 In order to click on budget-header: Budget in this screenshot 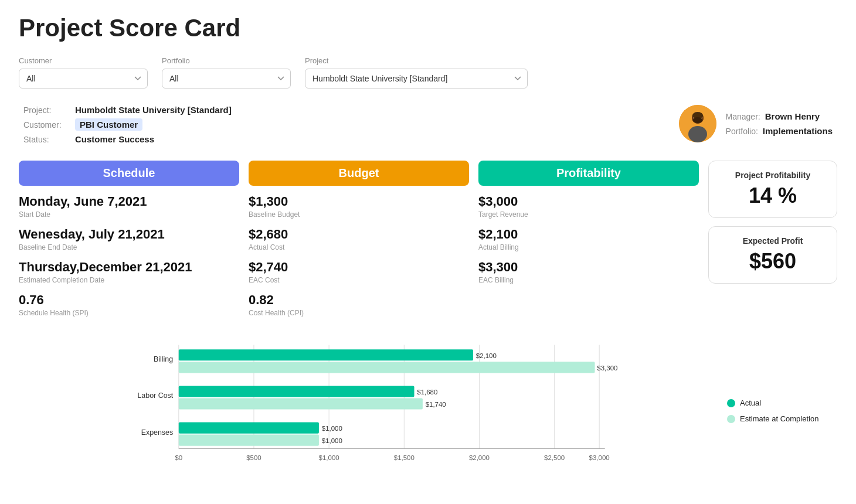, I will do `click(359, 173)`.